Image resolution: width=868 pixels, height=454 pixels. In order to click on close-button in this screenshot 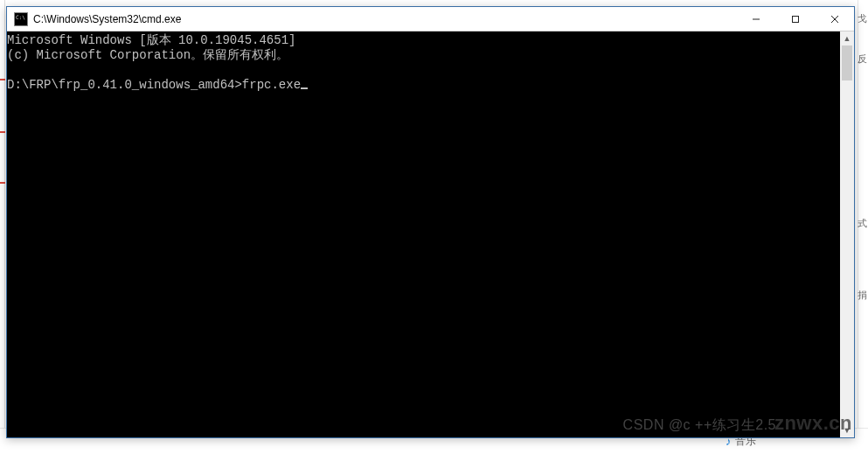, I will do `click(834, 19)`.